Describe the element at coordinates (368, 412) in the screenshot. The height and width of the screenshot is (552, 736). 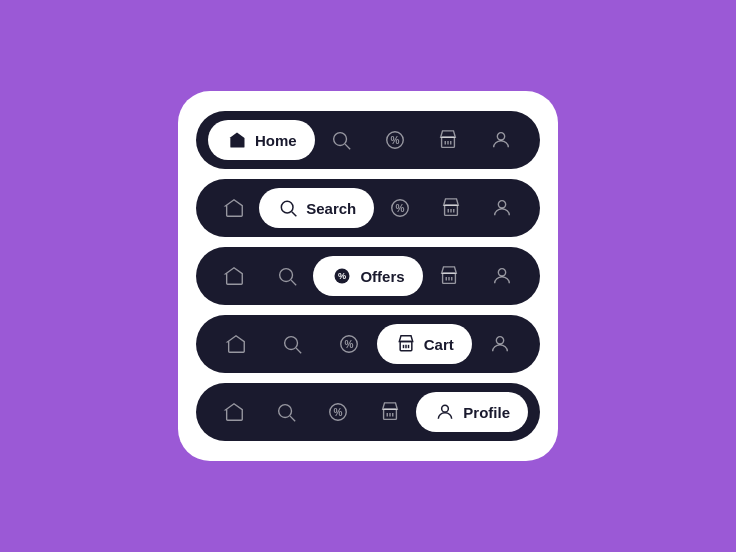
I see `nav-bar-profile: % Profile` at that location.